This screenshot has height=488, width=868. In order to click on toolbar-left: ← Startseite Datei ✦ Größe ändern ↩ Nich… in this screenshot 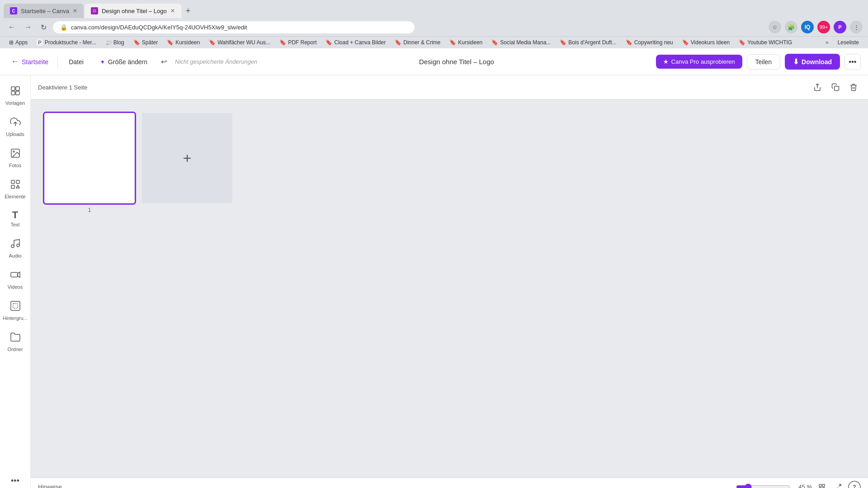, I will do `click(132, 61)`.